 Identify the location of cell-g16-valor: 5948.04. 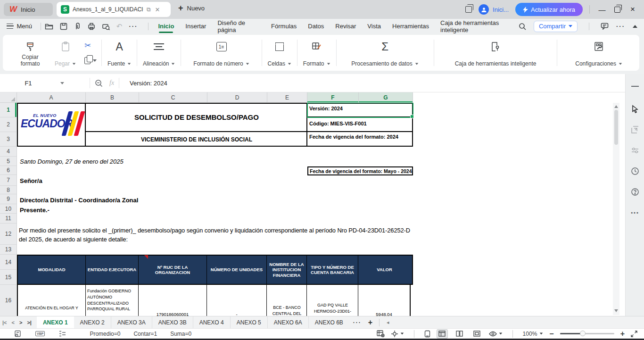
(385, 300).